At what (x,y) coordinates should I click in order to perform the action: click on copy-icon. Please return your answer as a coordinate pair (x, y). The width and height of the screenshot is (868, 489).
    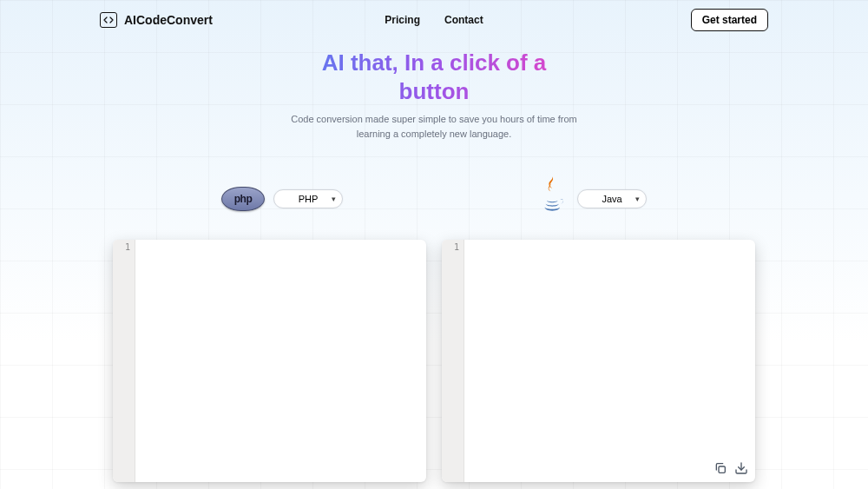
    Looking at the image, I should click on (720, 468).